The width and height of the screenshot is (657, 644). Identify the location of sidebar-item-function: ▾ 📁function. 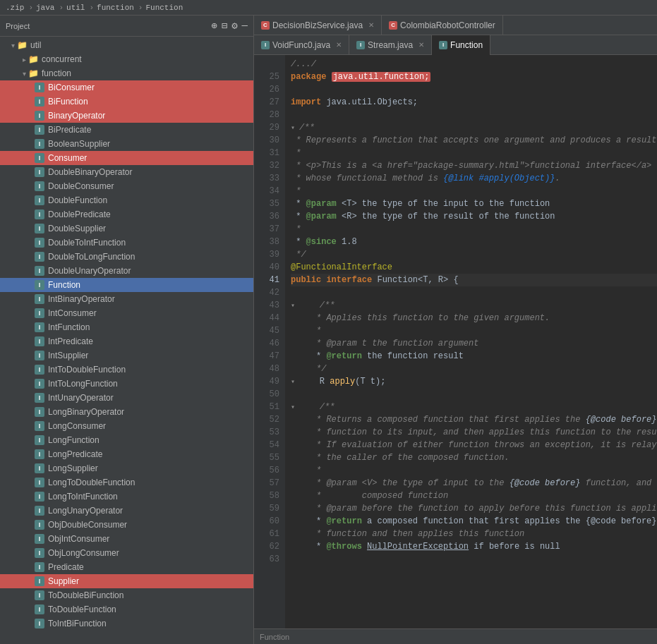
(127, 73).